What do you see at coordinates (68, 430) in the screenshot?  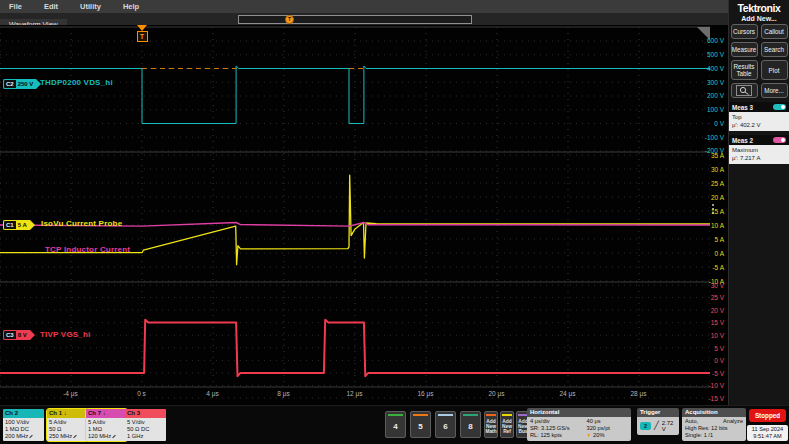 I see `channel-termination-row: 50 Ω` at bounding box center [68, 430].